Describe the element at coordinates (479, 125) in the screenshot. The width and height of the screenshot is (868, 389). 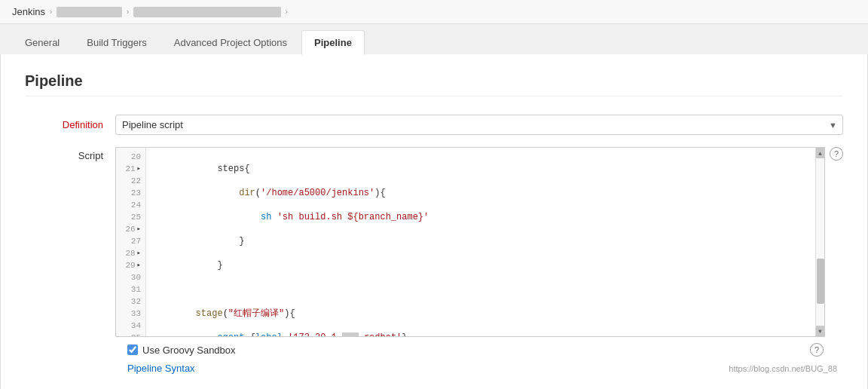
I see `definition-select: Pipeline script Pipeline script from SCM` at that location.